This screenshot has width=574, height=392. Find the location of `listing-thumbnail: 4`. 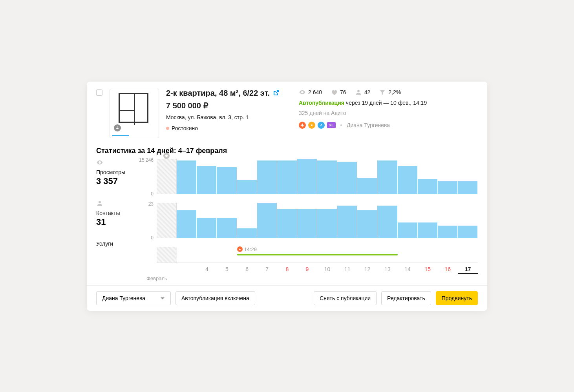

listing-thumbnail: 4 is located at coordinates (134, 113).